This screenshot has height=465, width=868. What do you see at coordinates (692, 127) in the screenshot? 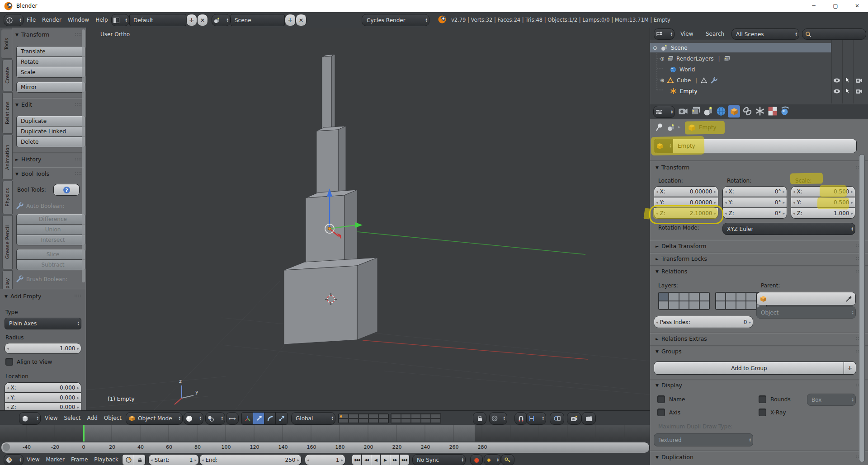
I see `breadcrumb-cube-icon` at bounding box center [692, 127].